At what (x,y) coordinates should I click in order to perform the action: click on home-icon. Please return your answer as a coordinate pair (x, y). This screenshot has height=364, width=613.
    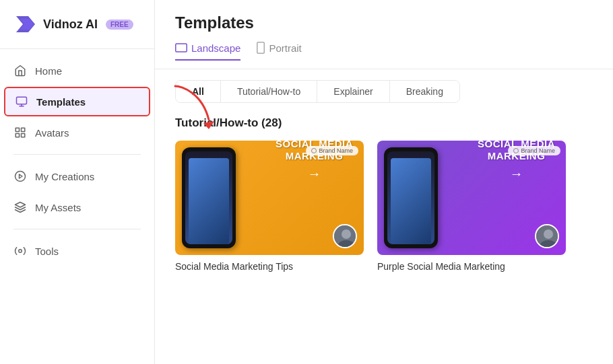
    Looking at the image, I should click on (20, 71).